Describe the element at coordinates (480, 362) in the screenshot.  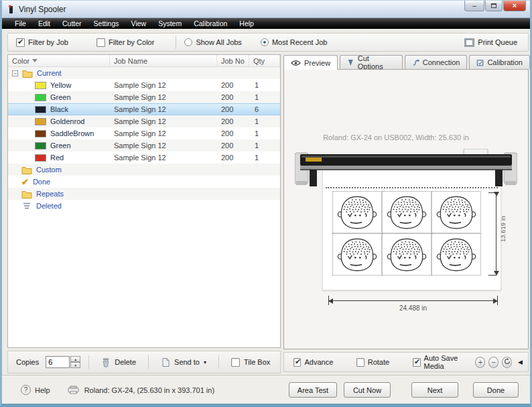
I see `zoom-in-button: +` at that location.